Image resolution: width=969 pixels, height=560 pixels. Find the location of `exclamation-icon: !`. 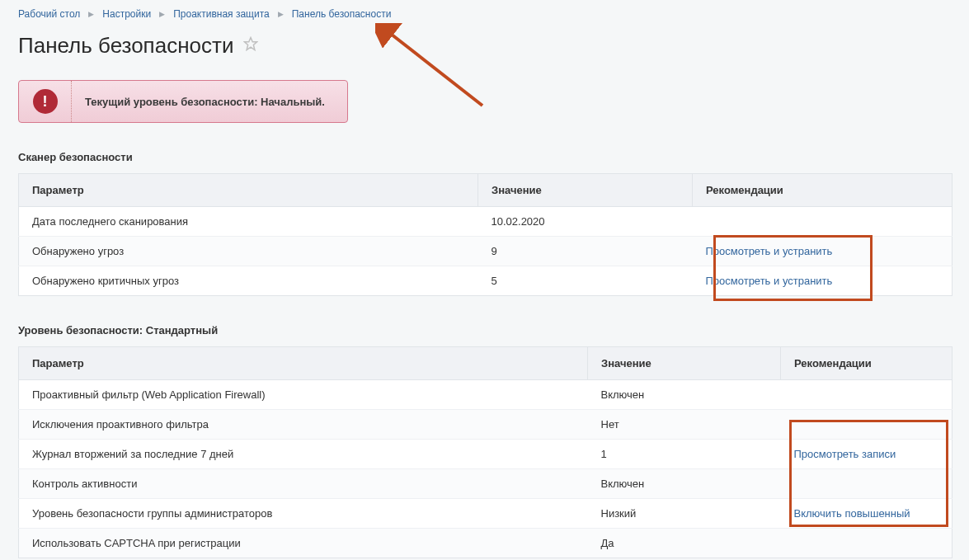

exclamation-icon: ! is located at coordinates (45, 101).